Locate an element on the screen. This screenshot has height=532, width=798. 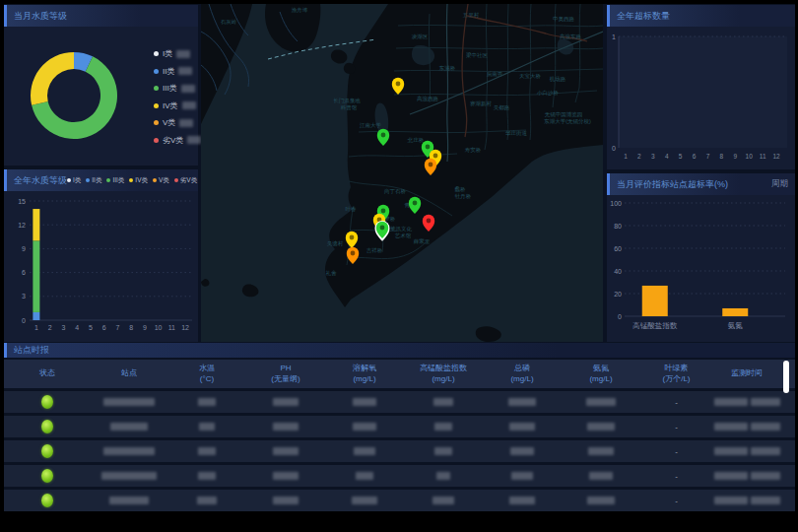
panel-year-grade: 全年水质等级 I类II类III类IV类V类劣V类 036912151234567… is located at coordinates (100, 256).